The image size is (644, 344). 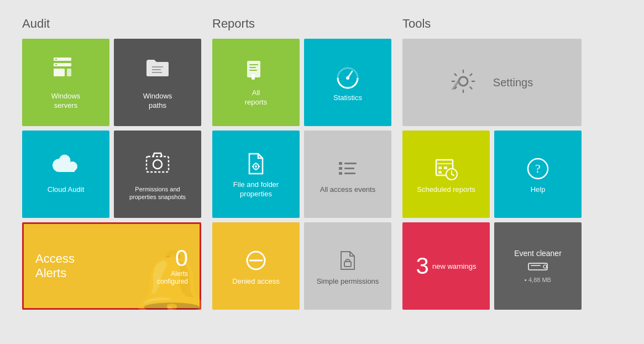 I want to click on file-folder-label: File and folderproperties, so click(x=256, y=190).